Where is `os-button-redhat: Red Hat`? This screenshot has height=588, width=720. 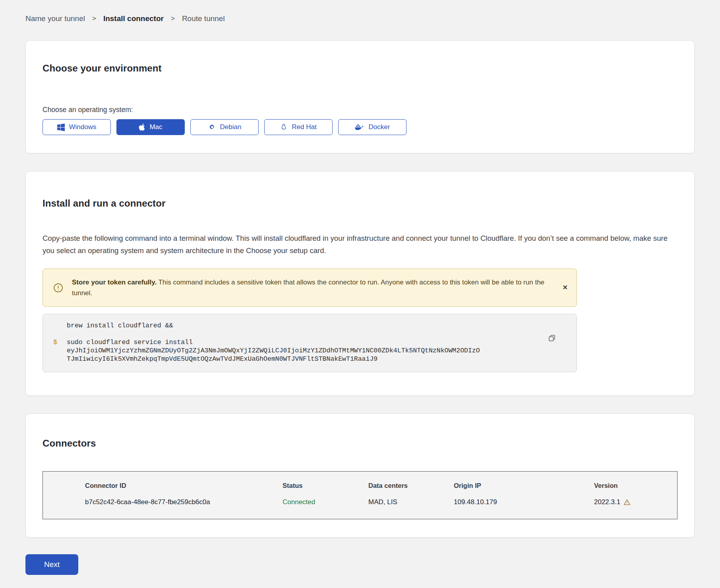
os-button-redhat: Red Hat is located at coordinates (298, 127).